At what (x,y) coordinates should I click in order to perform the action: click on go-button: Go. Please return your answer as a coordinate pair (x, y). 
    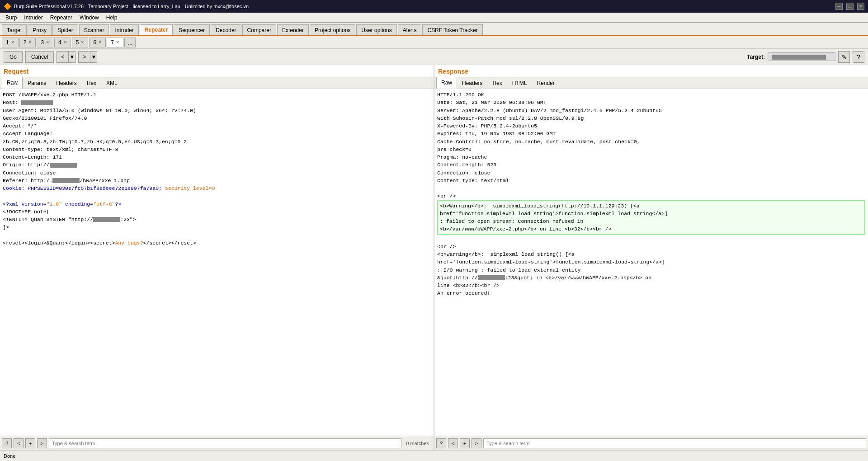
    Looking at the image, I should click on (13, 57).